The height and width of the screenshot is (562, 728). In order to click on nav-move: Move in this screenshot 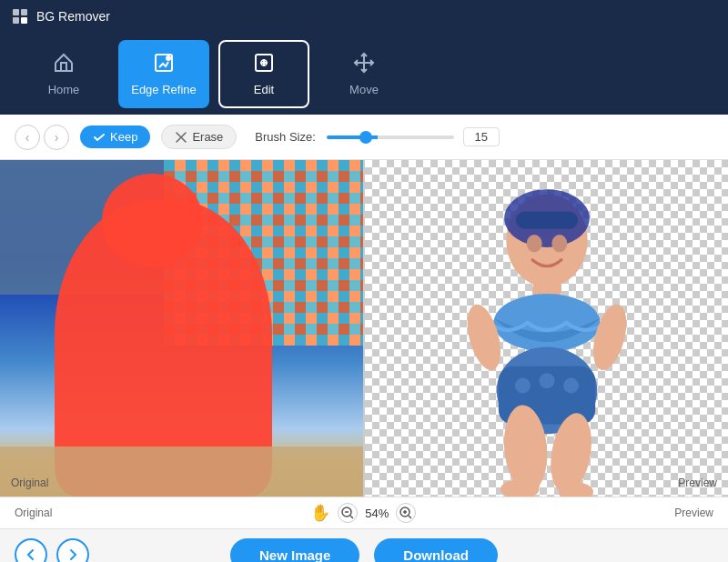, I will do `click(364, 75)`.